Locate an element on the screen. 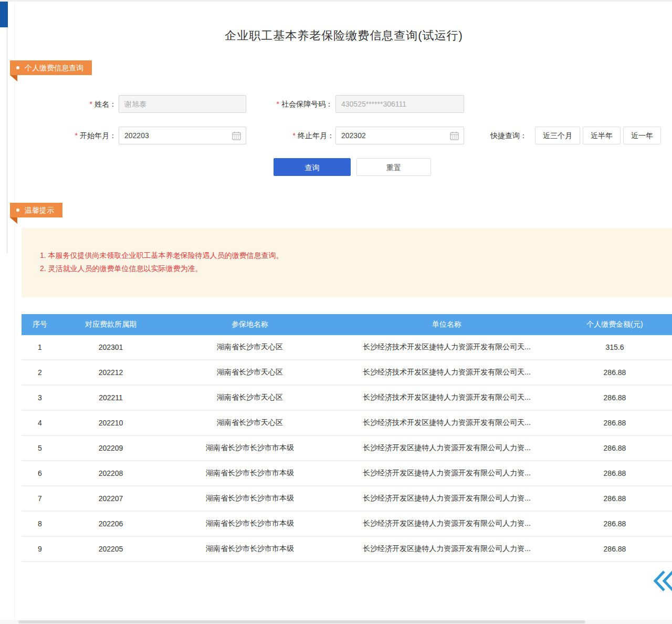 This screenshot has width=672, height=624. end-month-label: *终止年月： is located at coordinates (298, 136).